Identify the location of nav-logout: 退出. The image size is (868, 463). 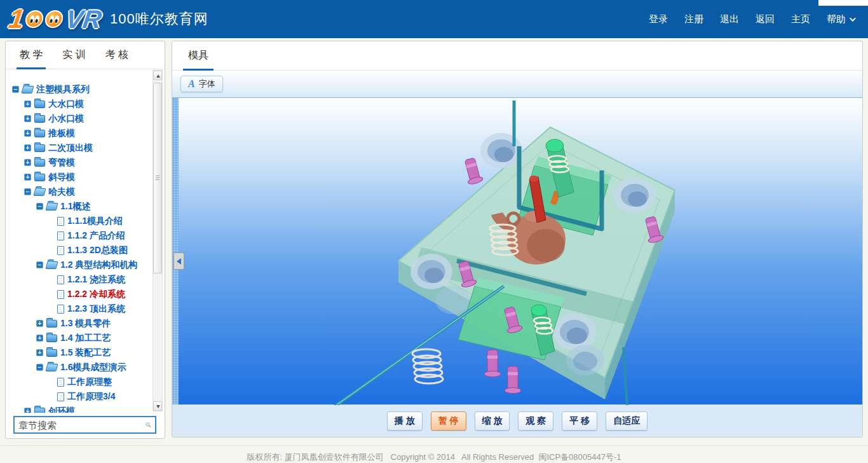
(729, 19).